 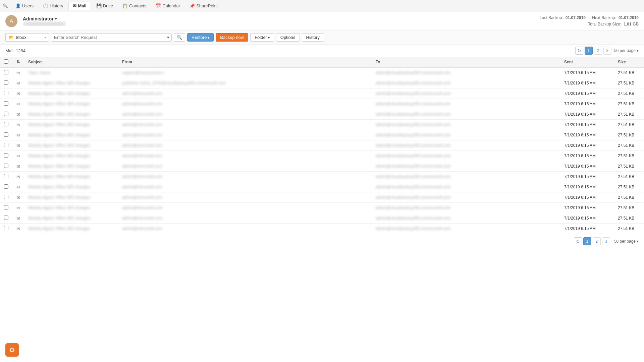 I want to click on page-2-button-top: 2, so click(x=598, y=51).